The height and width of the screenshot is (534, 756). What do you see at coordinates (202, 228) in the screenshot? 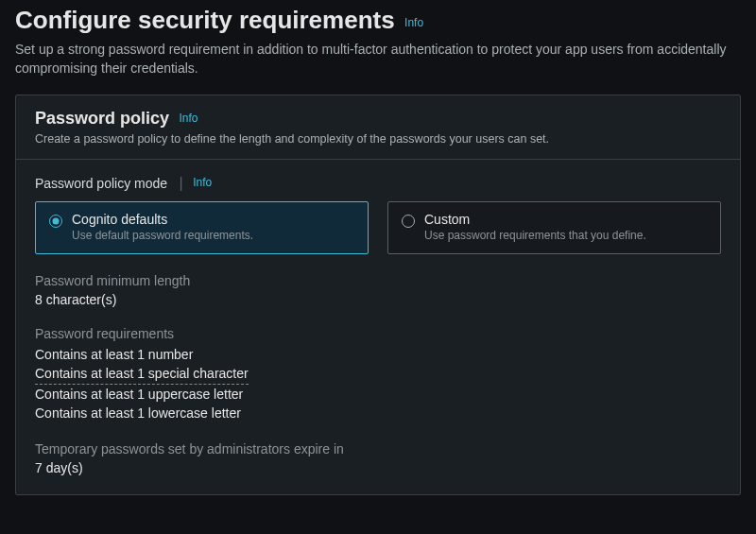
I see `radio-cognito-defaults: Cognito defaults Use default password re…` at bounding box center [202, 228].